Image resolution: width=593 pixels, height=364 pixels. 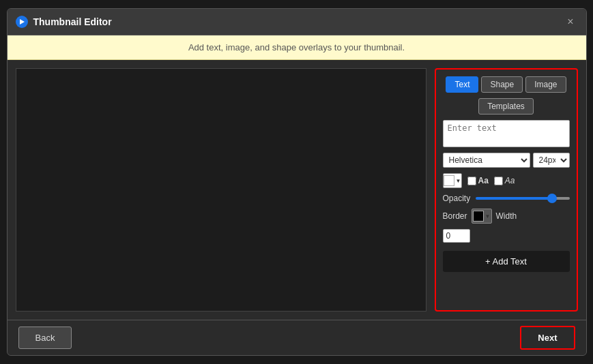 I want to click on bold-checkbox, so click(x=472, y=181).